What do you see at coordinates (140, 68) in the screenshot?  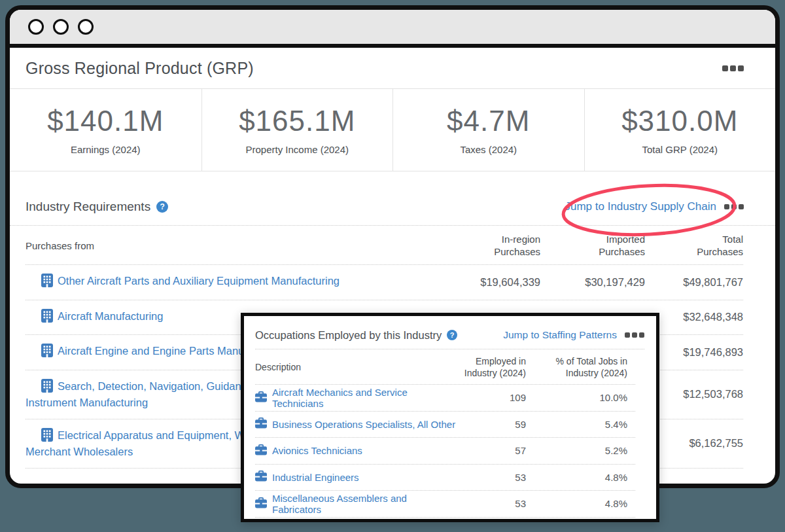 I see `page-title: Gross Regional Product (GRP)` at bounding box center [140, 68].